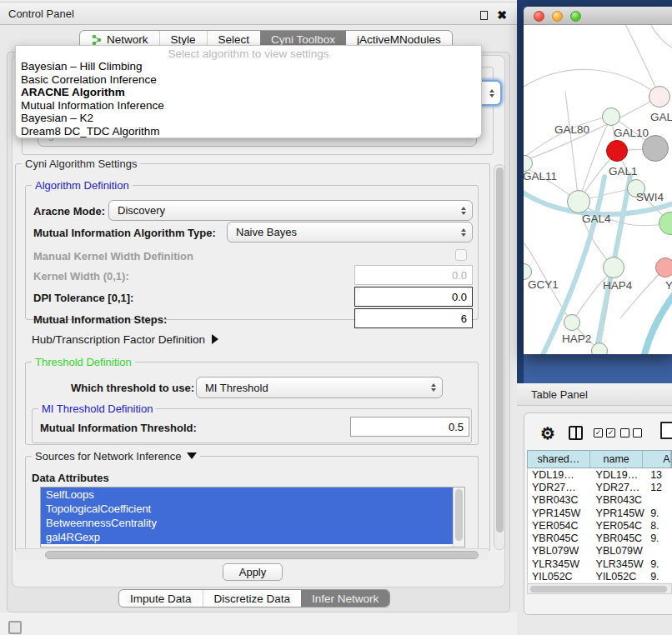  I want to click on network-view-window: GAL GAL80 GAL10 GAL11 GAL1 SWI4 GAL4 GCY…, so click(598, 180).